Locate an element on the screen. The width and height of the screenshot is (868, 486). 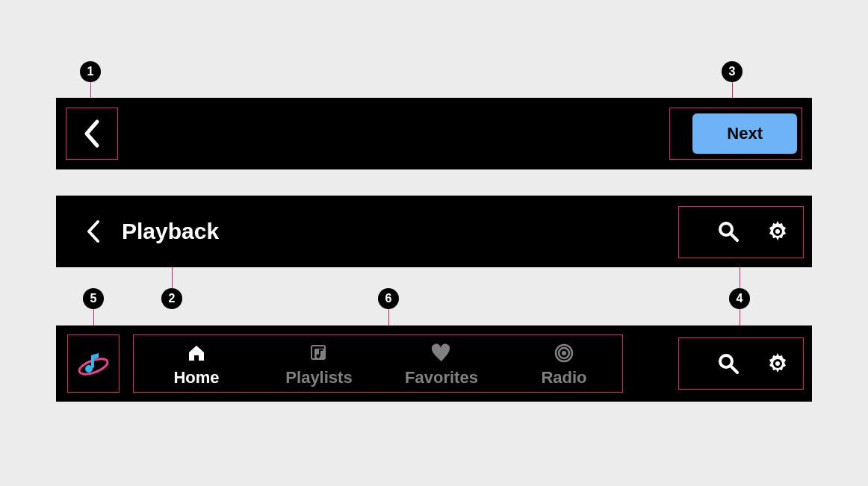
app-logo is located at coordinates (93, 364).